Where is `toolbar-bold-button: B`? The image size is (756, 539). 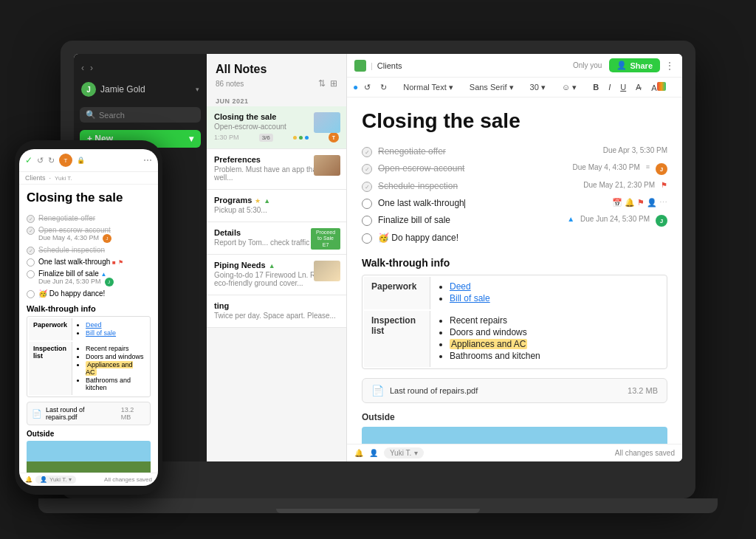 toolbar-bold-button: B is located at coordinates (596, 87).